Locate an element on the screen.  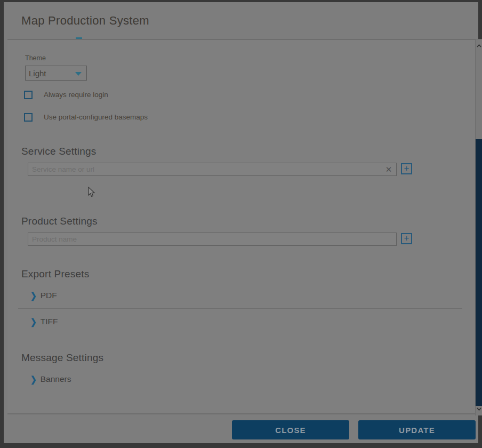
product-name-input is located at coordinates (212, 239).